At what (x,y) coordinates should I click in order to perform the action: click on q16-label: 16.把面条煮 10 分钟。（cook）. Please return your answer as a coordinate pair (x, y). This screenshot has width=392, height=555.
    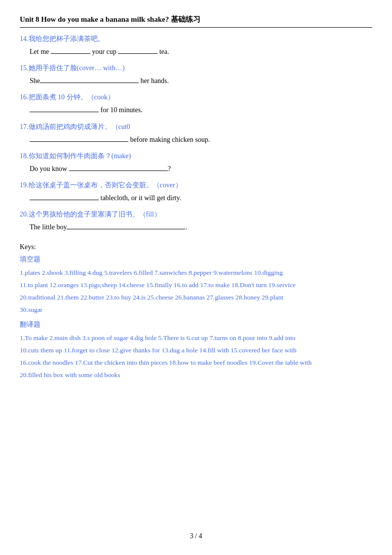
    Looking at the image, I should click on (196, 97).